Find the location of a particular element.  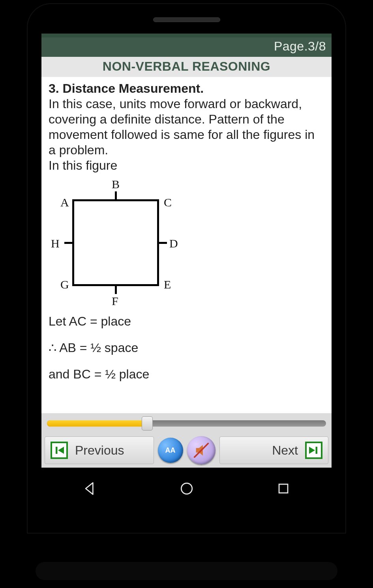

skip-previous-icon is located at coordinates (59, 450).